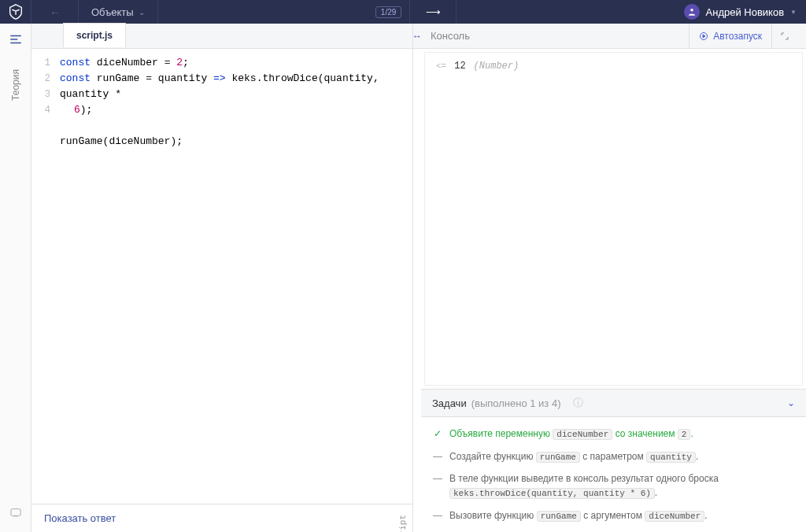 The height and width of the screenshot is (532, 806). I want to click on logo, so click(16, 12).